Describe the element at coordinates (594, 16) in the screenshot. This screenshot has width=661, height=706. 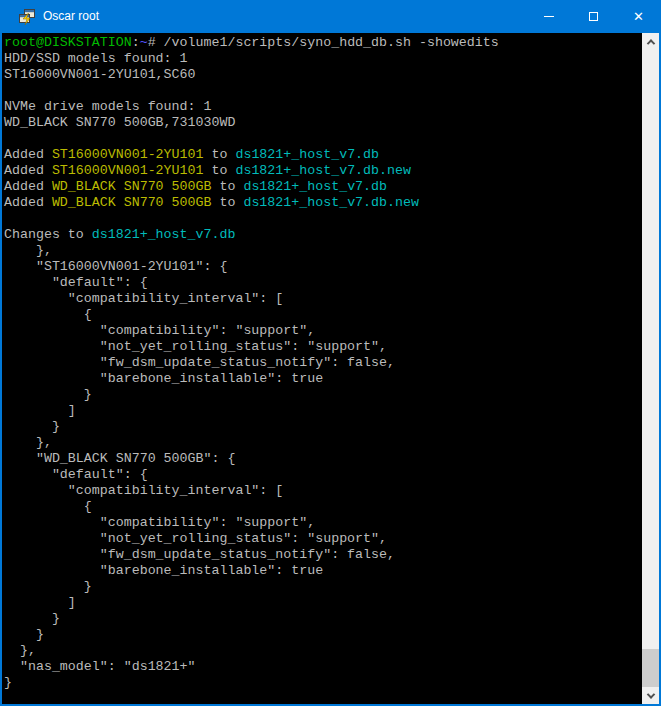
I see `maximize-icon` at that location.